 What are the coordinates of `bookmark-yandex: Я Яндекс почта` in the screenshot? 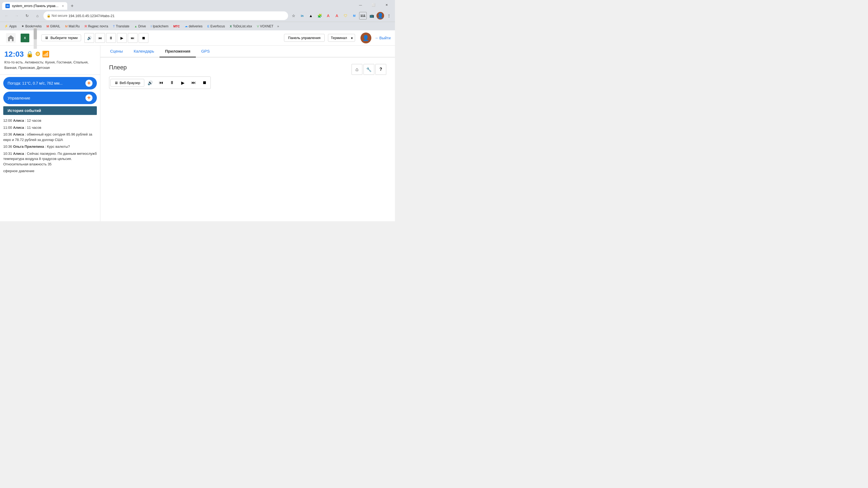 It's located at (96, 26).